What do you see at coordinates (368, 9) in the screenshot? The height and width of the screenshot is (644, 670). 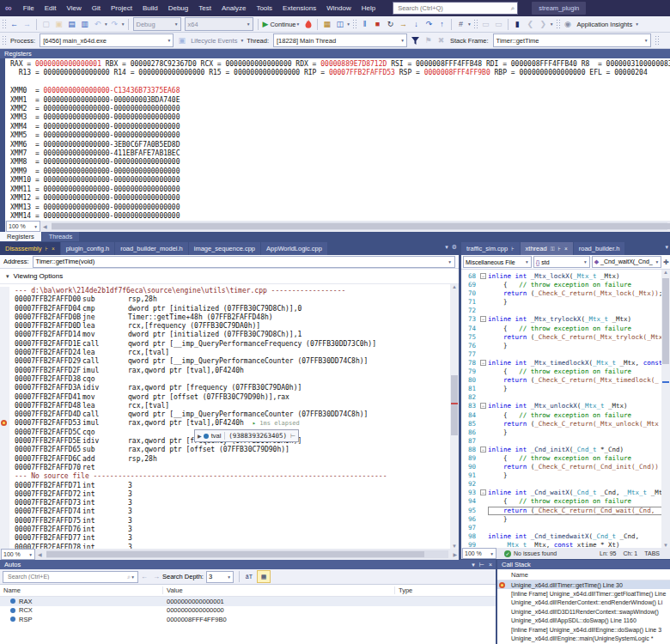 I see `menu-item-help: Help` at bounding box center [368, 9].